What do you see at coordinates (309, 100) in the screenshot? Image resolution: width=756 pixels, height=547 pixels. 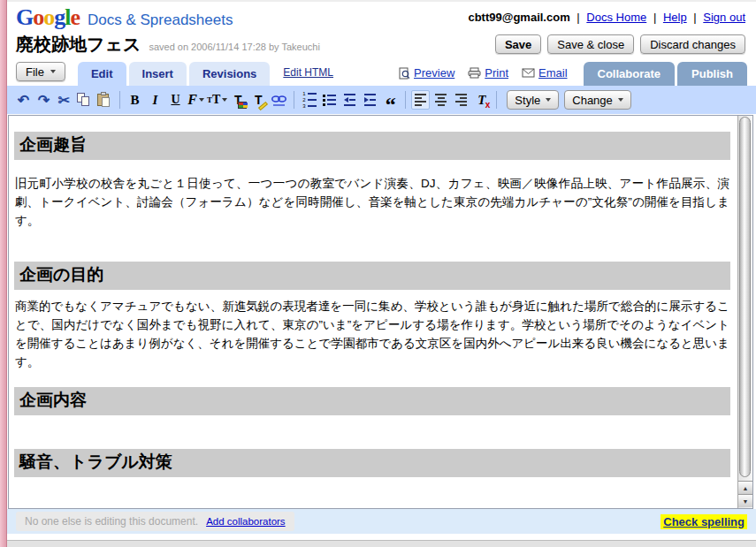 I see `numbered-list-icon: 1 2 3` at bounding box center [309, 100].